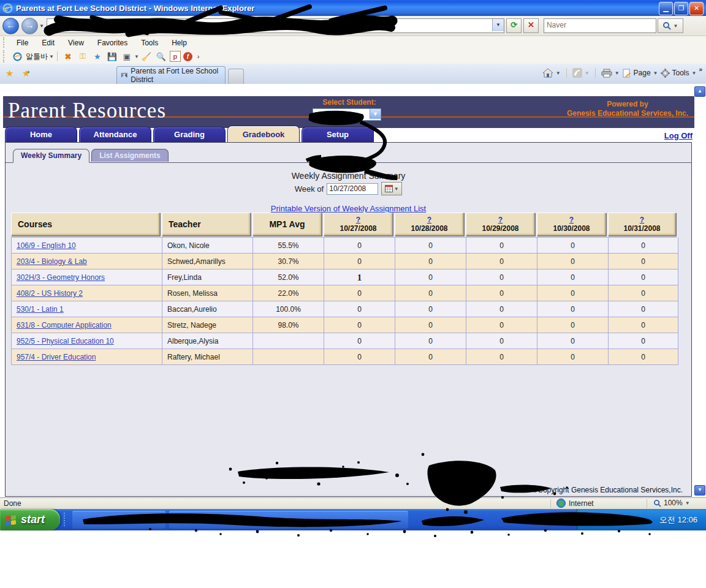 This screenshot has width=706, height=588. I want to click on save-icon: 💾, so click(112, 56).